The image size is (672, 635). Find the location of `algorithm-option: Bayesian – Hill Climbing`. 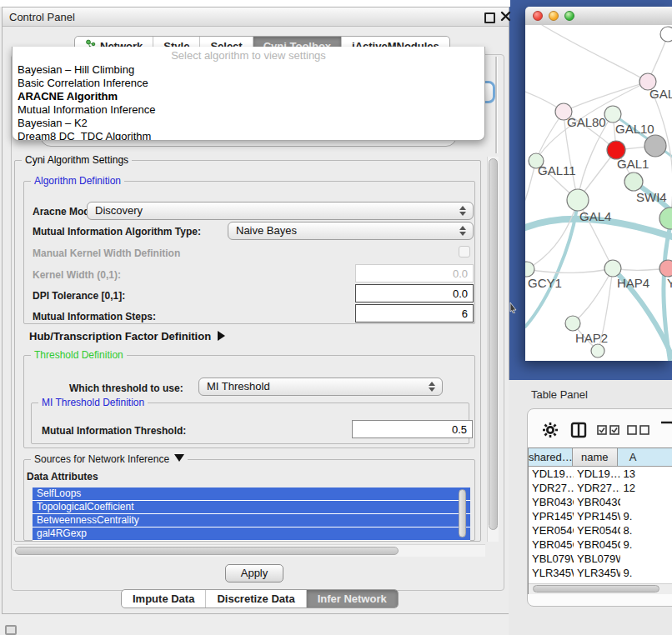

algorithm-option: Bayesian – Hill Climbing is located at coordinates (248, 70).